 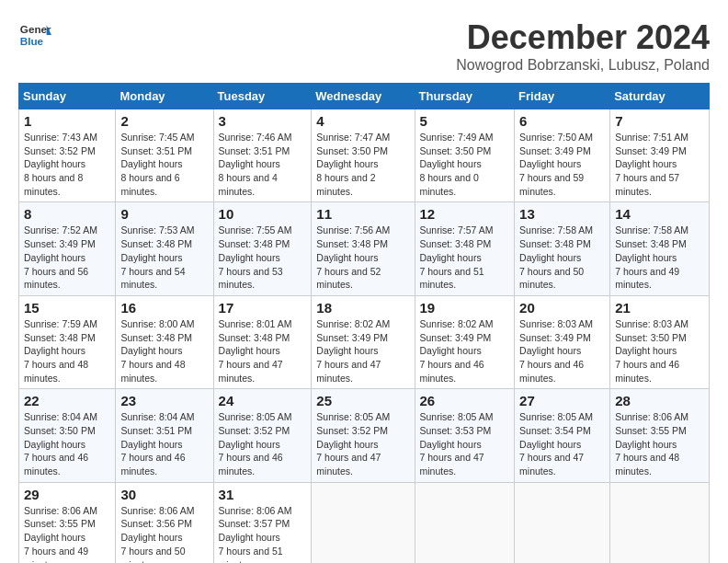 I want to click on weekday-header: Sunday, so click(x=68, y=97).